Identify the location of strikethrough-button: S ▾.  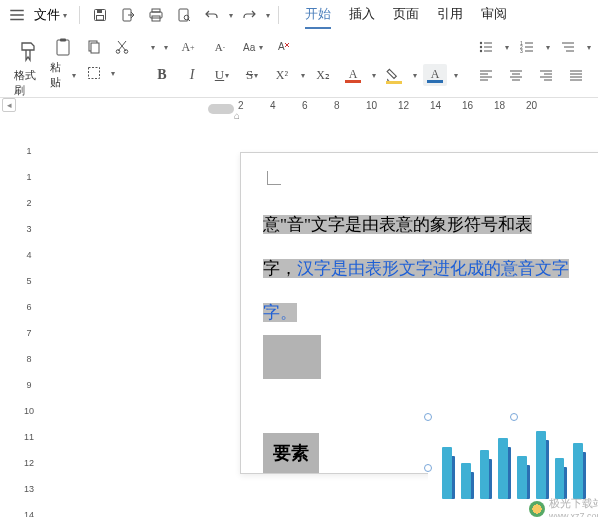
(252, 75).